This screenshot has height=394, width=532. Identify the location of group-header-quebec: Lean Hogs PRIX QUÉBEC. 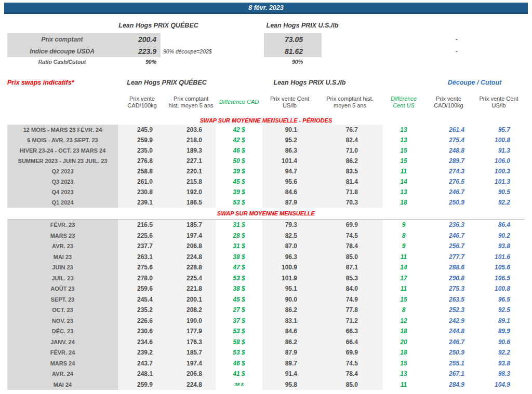
(167, 83).